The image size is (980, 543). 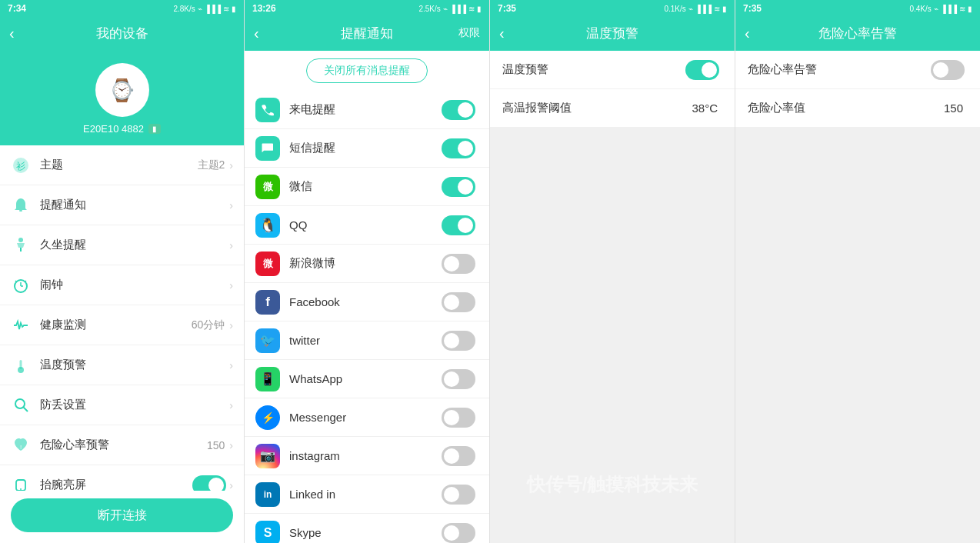 What do you see at coordinates (367, 71) in the screenshot?
I see `close-all-button: 关闭所有消息提醒` at bounding box center [367, 71].